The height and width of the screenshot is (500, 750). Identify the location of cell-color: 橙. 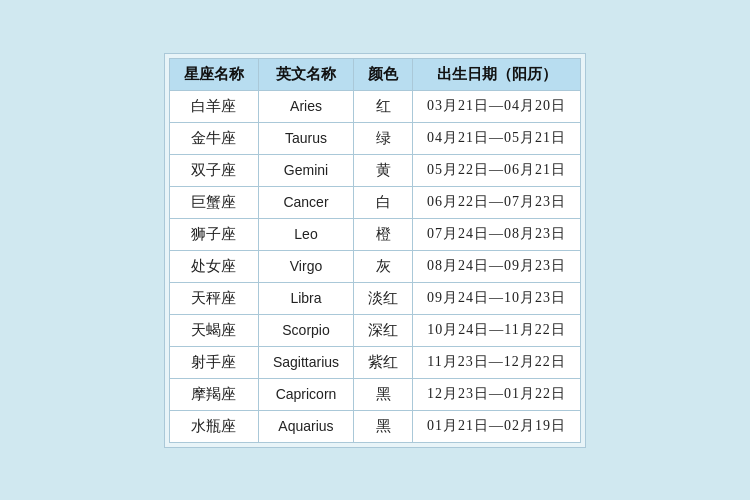
(384, 234).